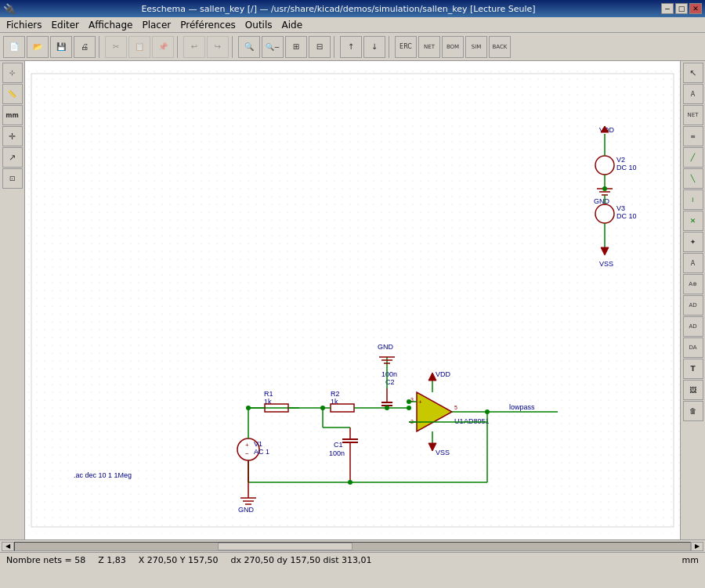 This screenshot has width=705, height=588. I want to click on tb-tool5: BACK, so click(500, 47).